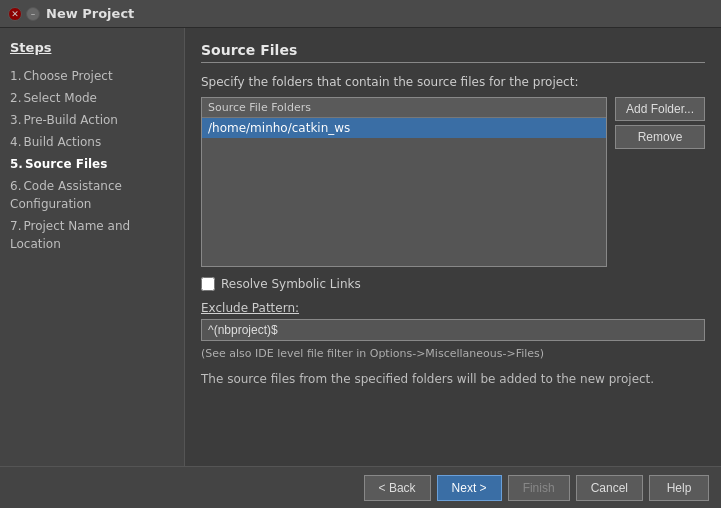  I want to click on title-bar-controls: ✕ –, so click(24, 14).